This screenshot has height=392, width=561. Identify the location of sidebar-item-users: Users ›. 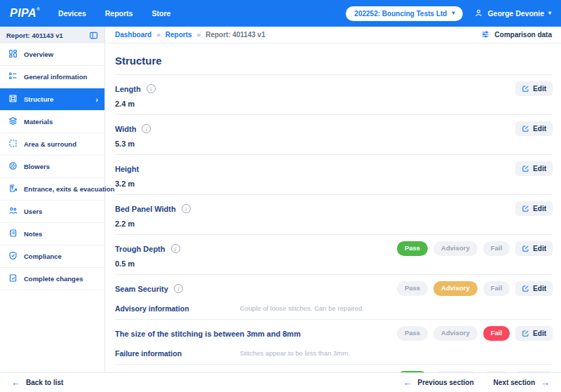
(52, 212).